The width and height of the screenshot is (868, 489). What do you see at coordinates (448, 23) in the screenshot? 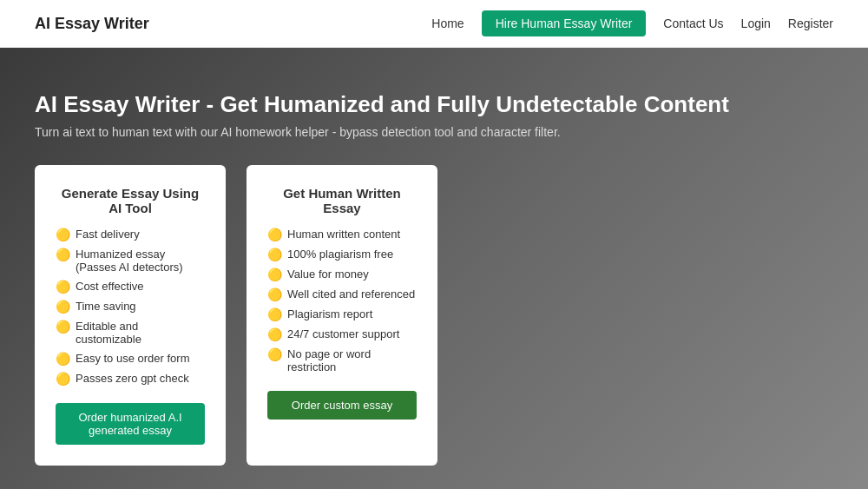
I see `nav-home: Home` at bounding box center [448, 23].